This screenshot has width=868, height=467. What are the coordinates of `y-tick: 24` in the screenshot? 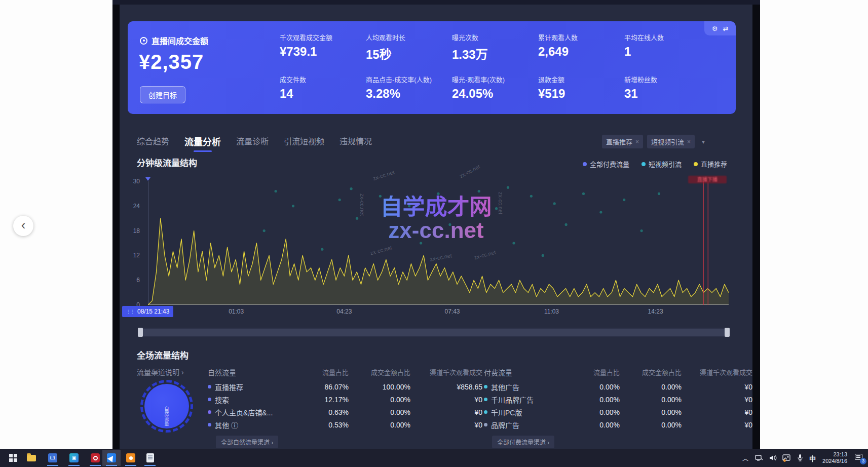 It's located at (137, 206).